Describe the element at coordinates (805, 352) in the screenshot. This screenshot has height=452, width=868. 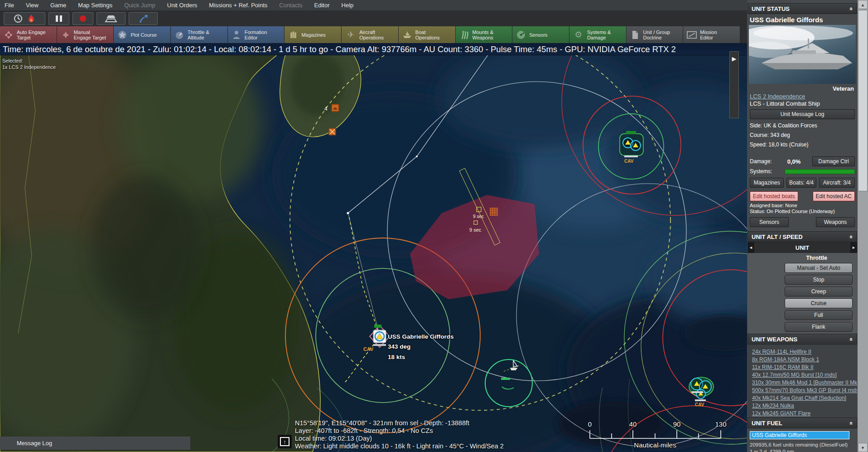
I see `weapon-link: 24x RGM-114L Hellfire II` at that location.